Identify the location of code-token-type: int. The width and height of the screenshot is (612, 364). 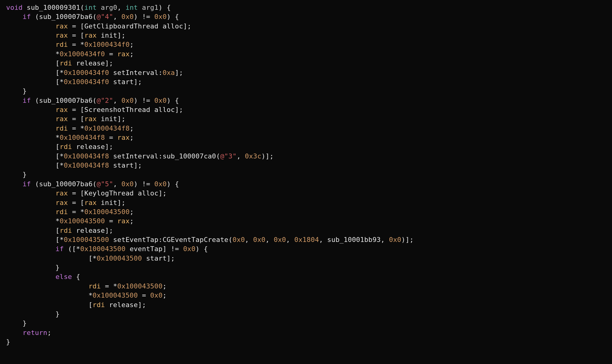
(92, 7).